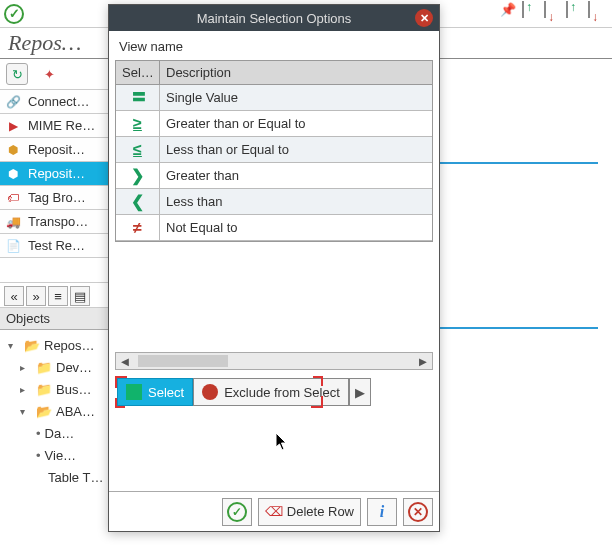 This screenshot has height=546, width=612. I want to click on col-desc: Description, so click(296, 72).